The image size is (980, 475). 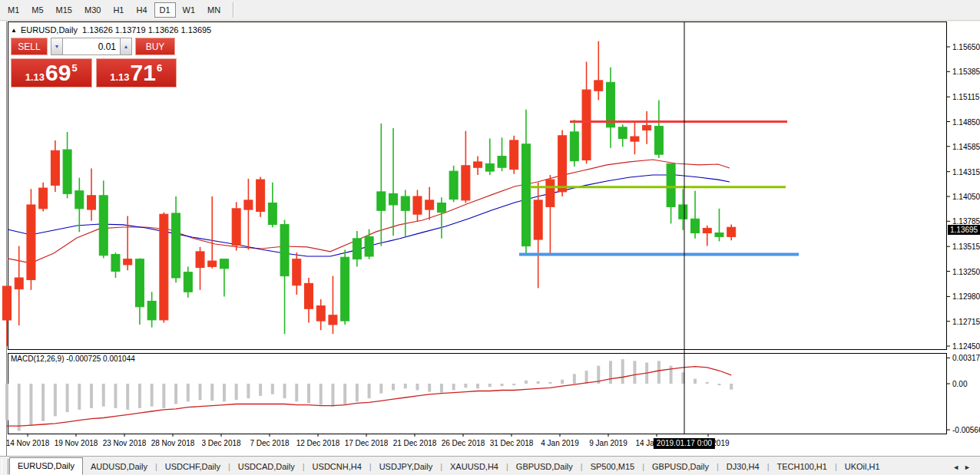 What do you see at coordinates (449, 467) in the screenshot?
I see `symbol-tabs: EURUSD,DailyAUDUSD,Daily|USDCHF,Daily|US…` at bounding box center [449, 467].